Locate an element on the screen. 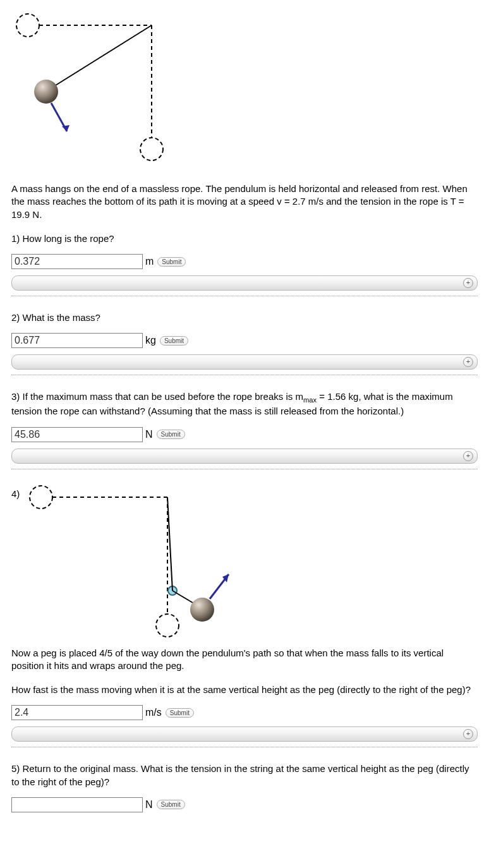 The image size is (489, 868). q3-feedback-bar: + is located at coordinates (244, 456).